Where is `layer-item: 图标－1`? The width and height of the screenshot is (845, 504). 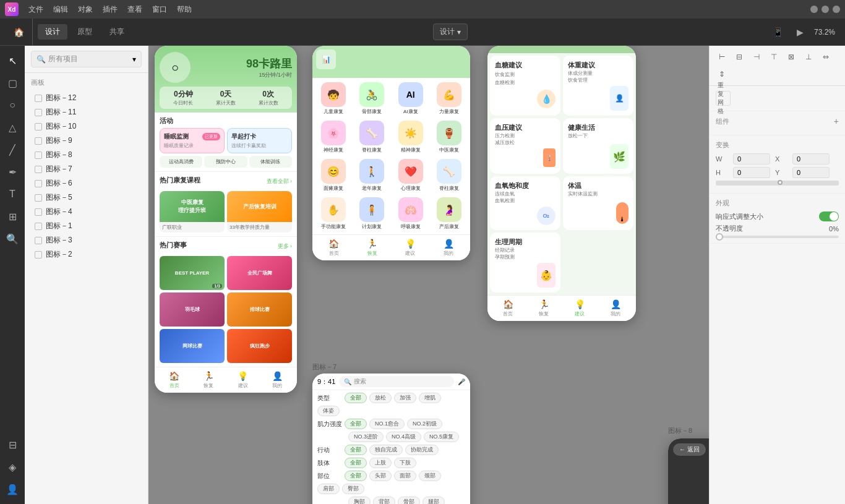 layer-item: 图标－1 is located at coordinates (87, 226).